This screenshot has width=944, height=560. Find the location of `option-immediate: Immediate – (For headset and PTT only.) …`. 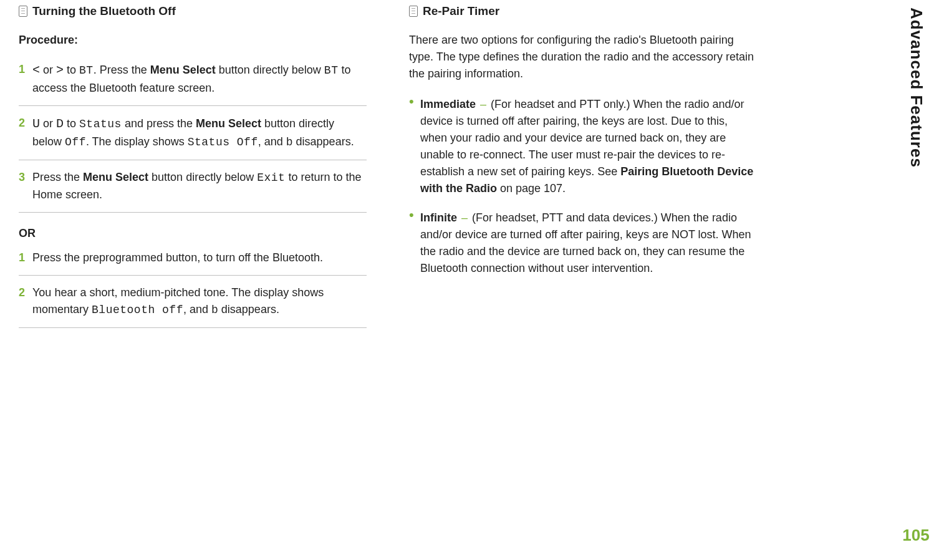

option-immediate: Immediate – (For headset and PTT only.) … is located at coordinates (583, 150).